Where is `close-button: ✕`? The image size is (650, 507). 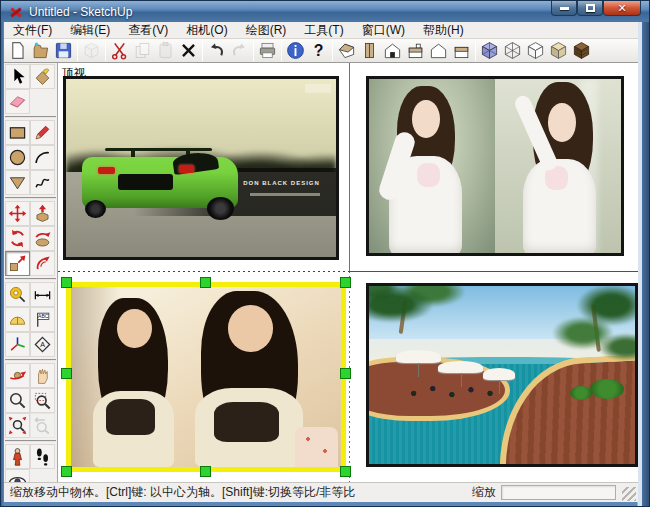 close-button: ✕ is located at coordinates (622, 8).